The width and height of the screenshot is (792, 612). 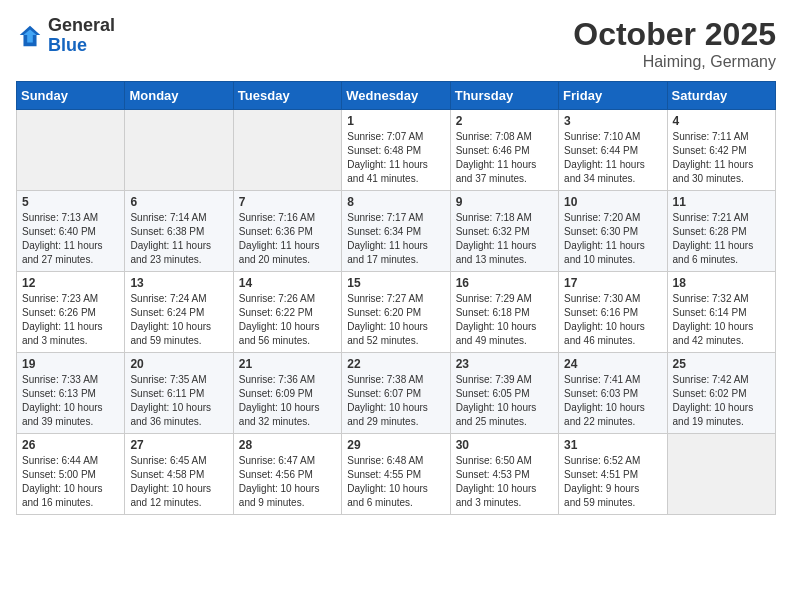 What do you see at coordinates (612, 401) in the screenshot?
I see `day-info: Sunrise: 7:41 AM Sunset: 6:03 PM Dayligh…` at bounding box center [612, 401].